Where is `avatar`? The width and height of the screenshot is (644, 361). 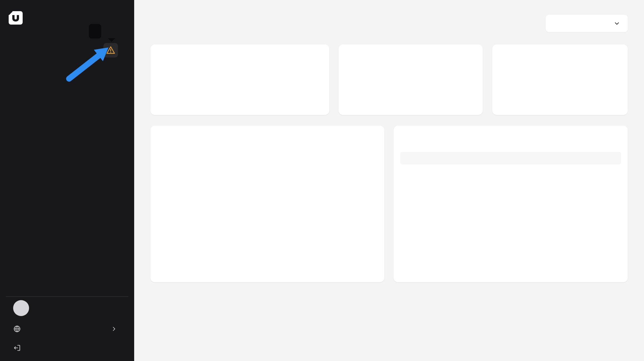
avatar is located at coordinates (21, 308).